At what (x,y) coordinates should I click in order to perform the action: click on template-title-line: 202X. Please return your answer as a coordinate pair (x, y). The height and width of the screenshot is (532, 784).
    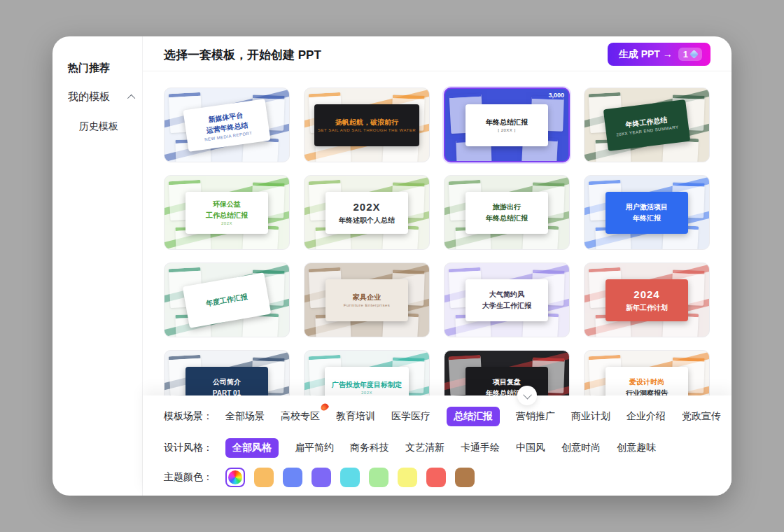
    Looking at the image, I should click on (367, 207).